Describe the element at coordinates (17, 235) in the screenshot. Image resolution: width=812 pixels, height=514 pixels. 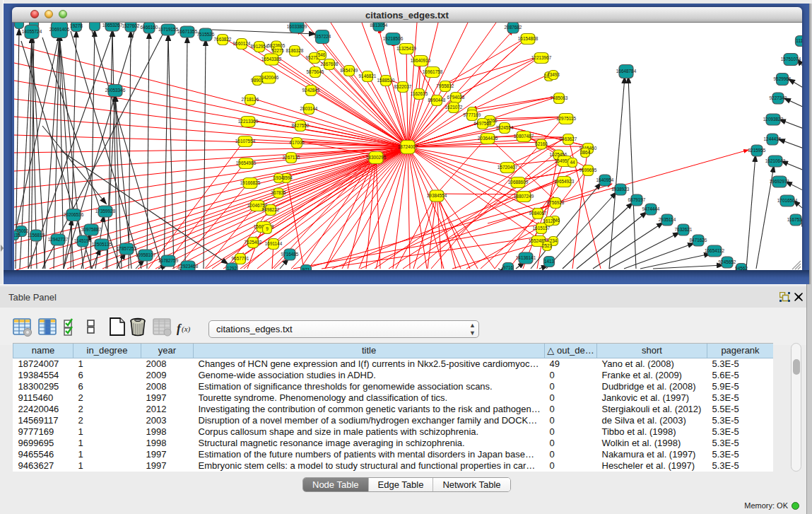
I see `svg-text: 39135` at that location.